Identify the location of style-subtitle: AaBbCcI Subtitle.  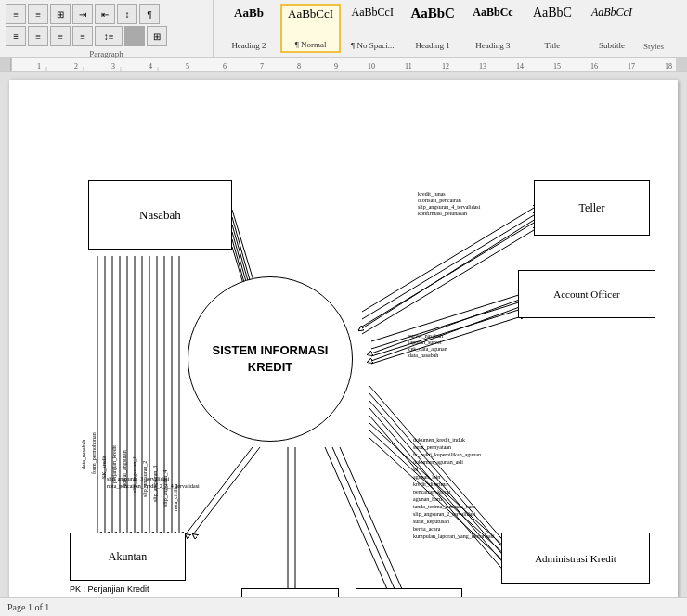
(612, 28).